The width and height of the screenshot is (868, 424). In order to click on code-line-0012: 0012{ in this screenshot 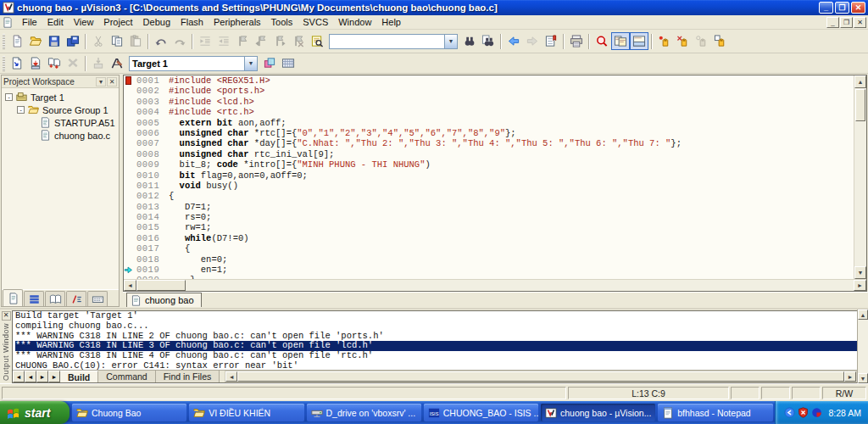, I will do `click(488, 196)`.